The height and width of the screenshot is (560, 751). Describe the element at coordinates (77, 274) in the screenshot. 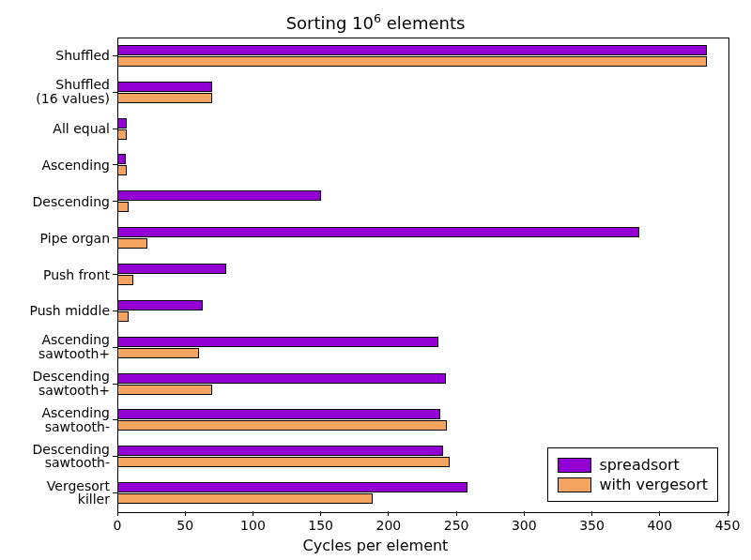

I see `y-tick-label: Push front` at that location.